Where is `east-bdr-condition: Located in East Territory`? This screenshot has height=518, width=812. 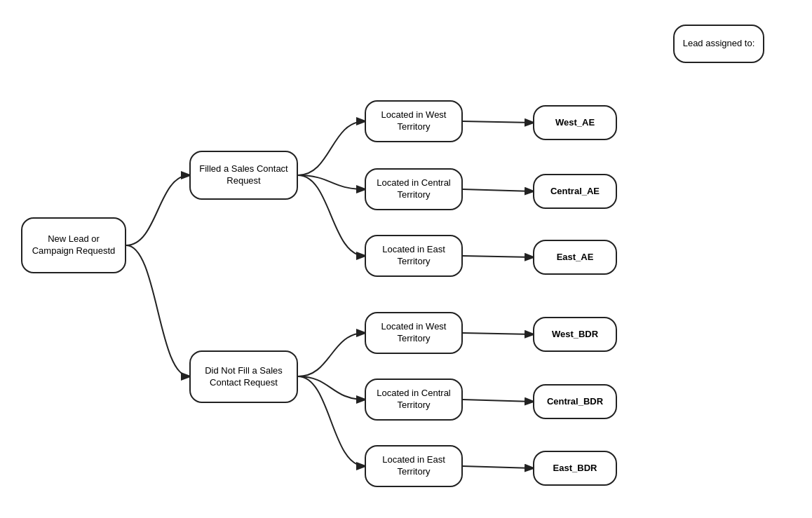
east-bdr-condition: Located in East Territory is located at coordinates (414, 466).